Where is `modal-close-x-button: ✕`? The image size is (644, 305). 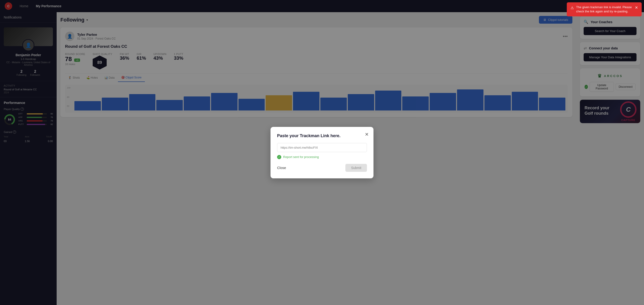 modal-close-x-button: ✕ is located at coordinates (367, 134).